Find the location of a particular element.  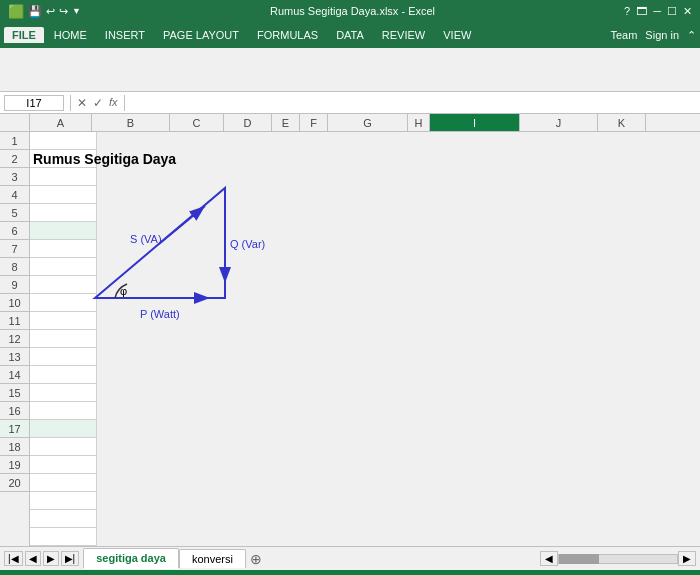

col-J: J is located at coordinates (559, 122).